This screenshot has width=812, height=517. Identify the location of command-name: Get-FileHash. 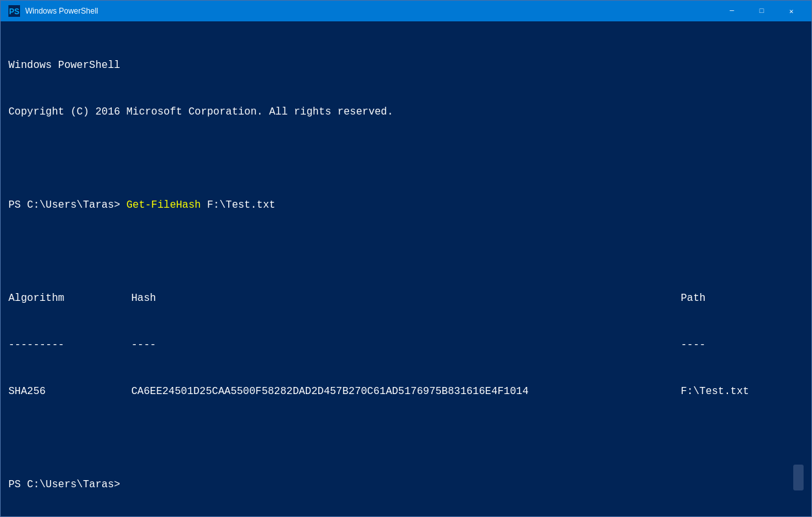
(163, 205).